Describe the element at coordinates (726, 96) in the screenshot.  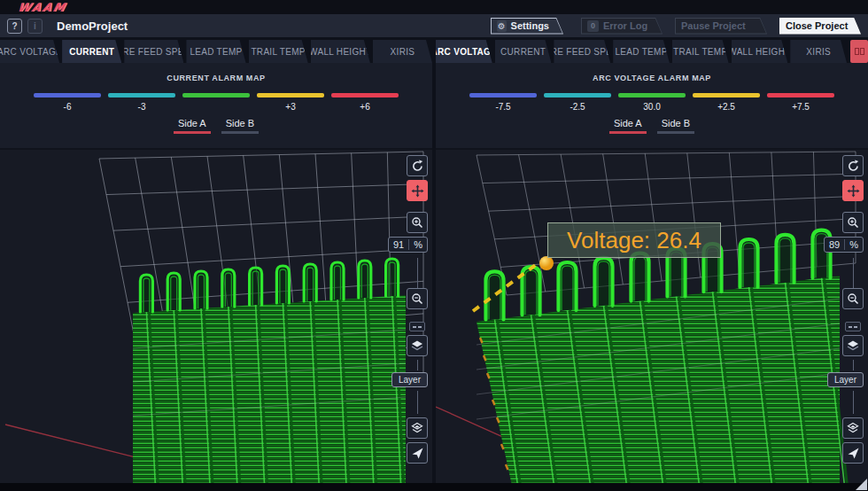
I see `alarm-bar-yellow` at that location.